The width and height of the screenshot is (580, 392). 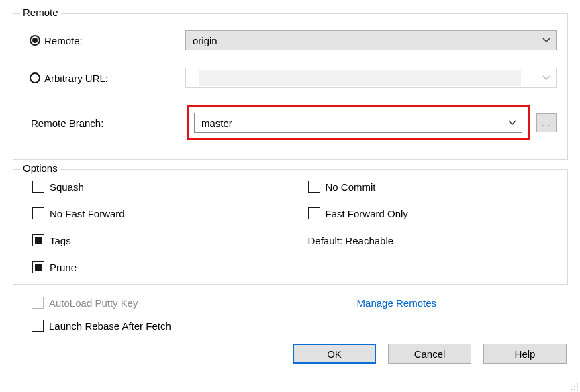 What do you see at coordinates (87, 213) in the screenshot?
I see `no-fast-forward-label: No Fast Forward` at bounding box center [87, 213].